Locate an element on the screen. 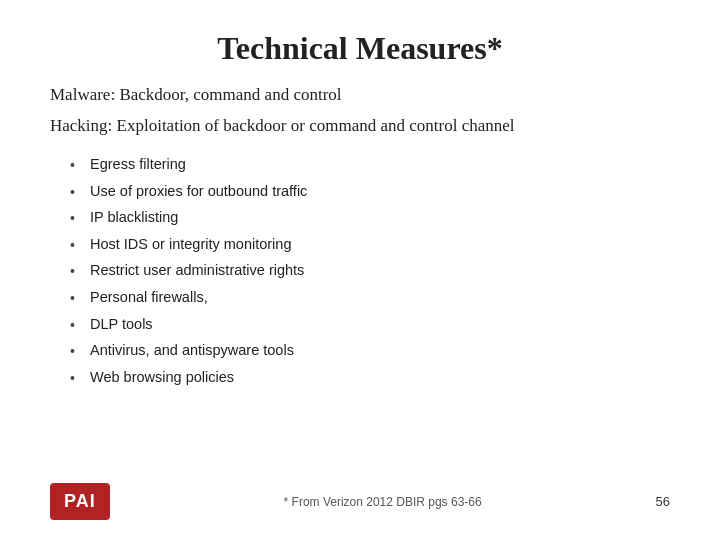  list-item: •Egress filtering is located at coordinates (370, 165).